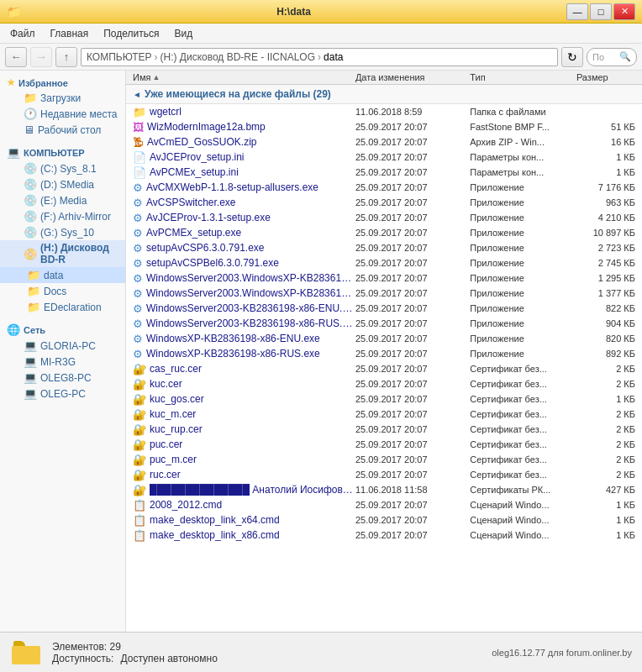 The height and width of the screenshot is (672, 642). I want to click on file-name-text: kuc_gos.cer, so click(176, 399).